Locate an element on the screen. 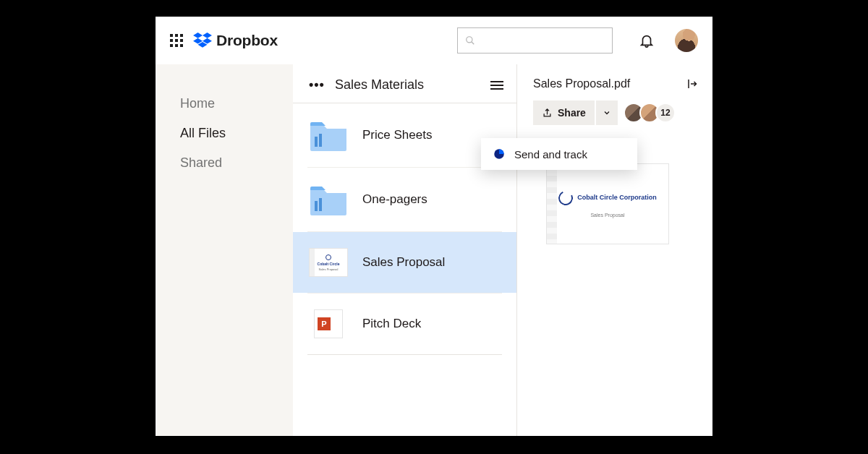 Image resolution: width=868 pixels, height=454 pixels. send-and-track-menu-item: Send and track is located at coordinates (559, 154).